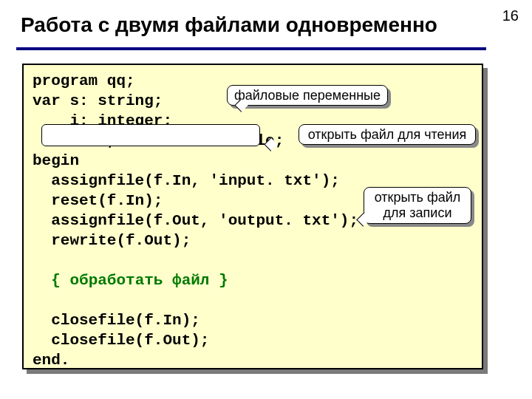 The height and width of the screenshot is (399, 532). I want to click on title-rule, so click(251, 49).